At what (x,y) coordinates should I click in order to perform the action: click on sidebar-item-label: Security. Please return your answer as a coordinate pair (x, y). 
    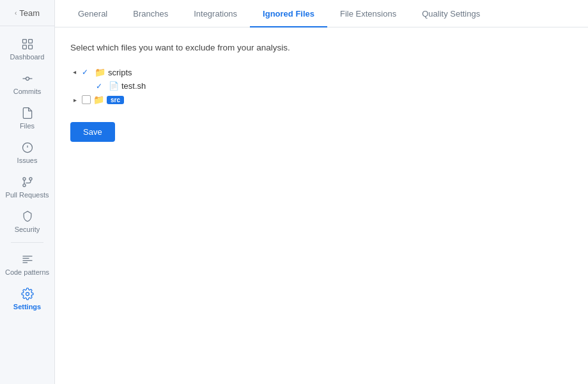
    Looking at the image, I should click on (27, 229).